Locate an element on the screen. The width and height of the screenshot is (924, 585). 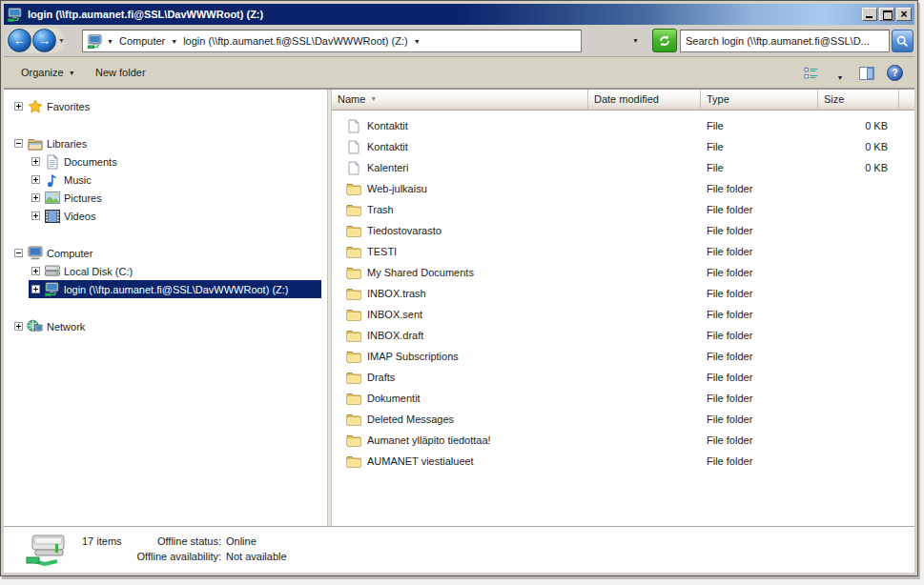
organize-button: Organize ▼ is located at coordinates (48, 72).